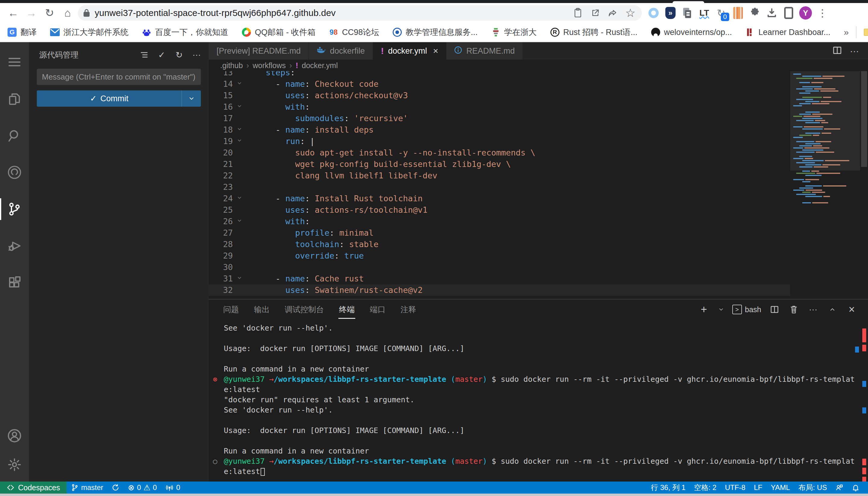  Describe the element at coordinates (410, 51) in the screenshot. I see `editor-tab: !docker.yml×` at that location.